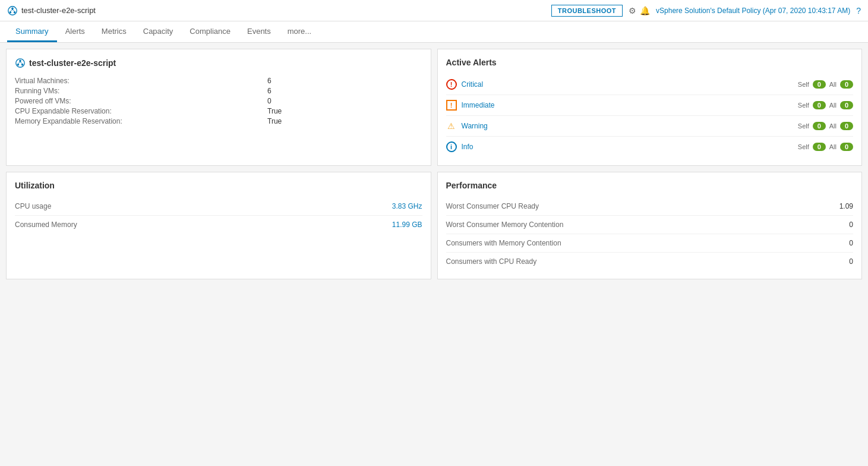 The image size is (868, 466). I want to click on tab-alerts: Alerts, so click(75, 32).